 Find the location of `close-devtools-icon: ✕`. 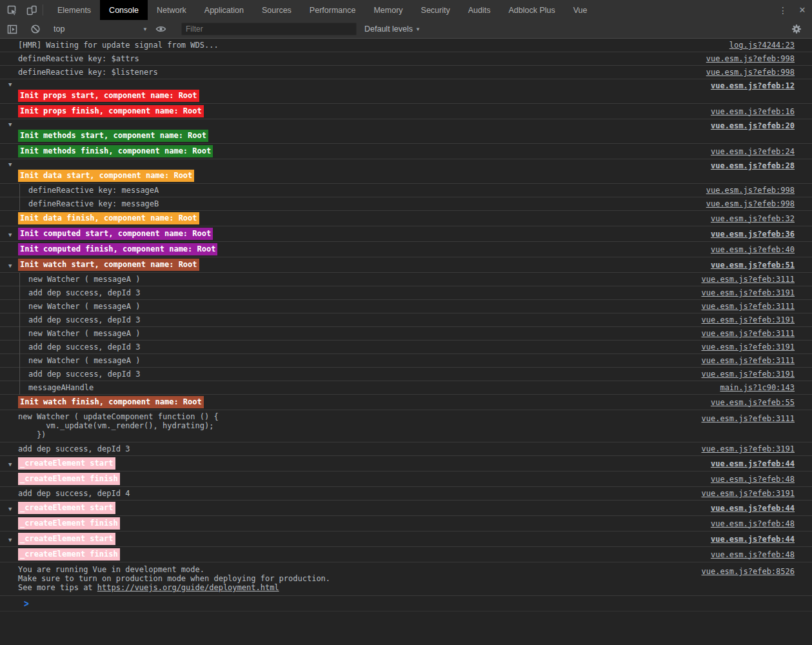

close-devtools-icon: ✕ is located at coordinates (802, 10).